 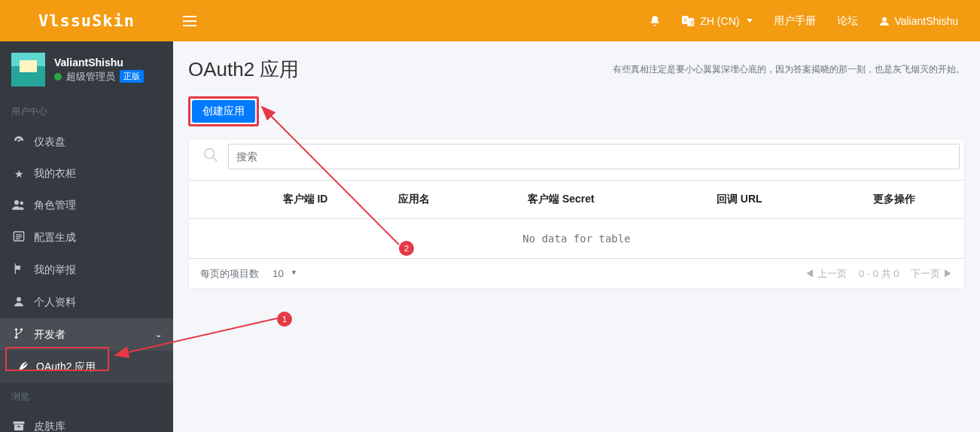 I want to click on per-page-label: 每页的项目数, so click(x=230, y=274).